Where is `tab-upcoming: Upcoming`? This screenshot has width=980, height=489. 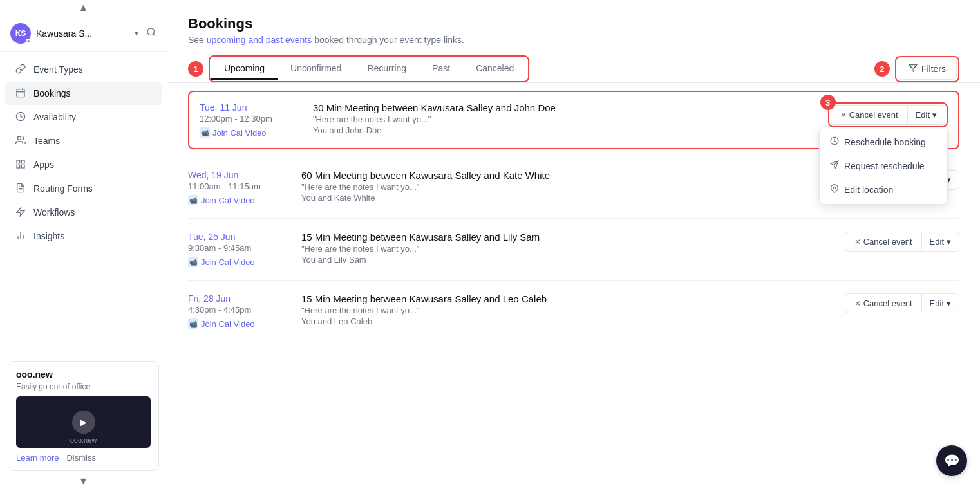
tab-upcoming: Upcoming is located at coordinates (245, 69).